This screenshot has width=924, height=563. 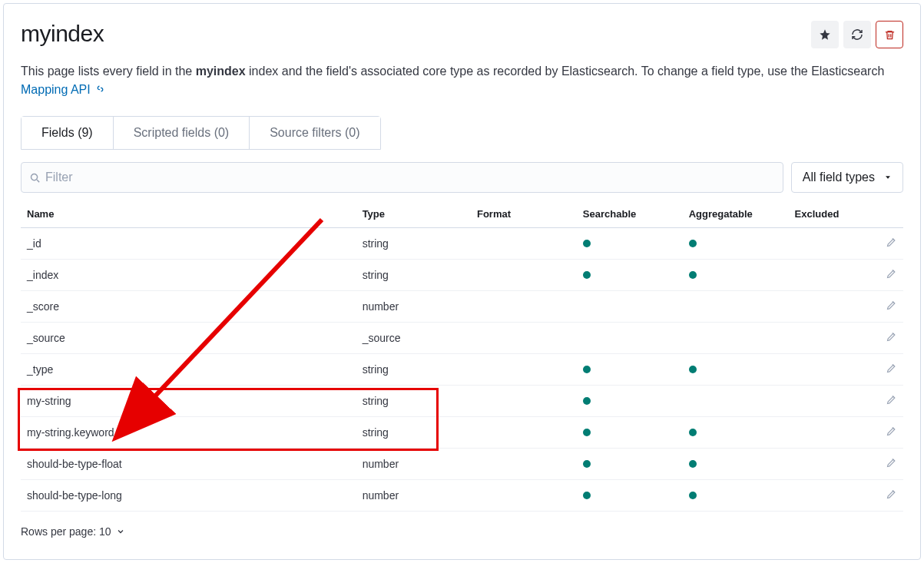 What do you see at coordinates (462, 177) in the screenshot?
I see `controls-row: All field types` at bounding box center [462, 177].